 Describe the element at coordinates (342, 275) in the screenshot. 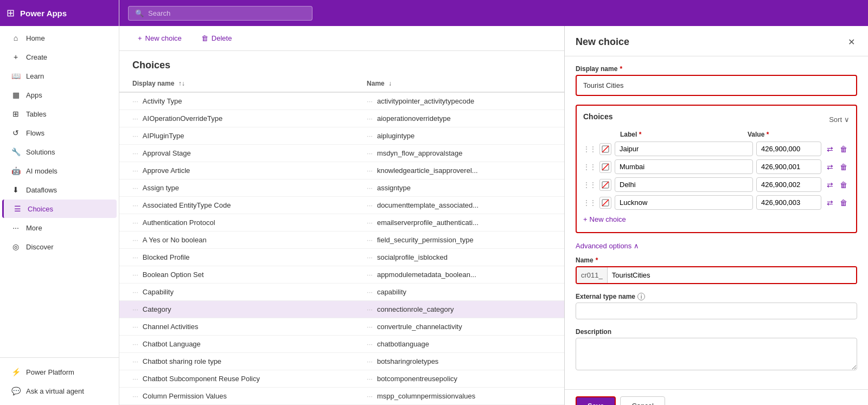

I see `table-row: ···Boolean Option Set ···appmodulemetada…` at that location.